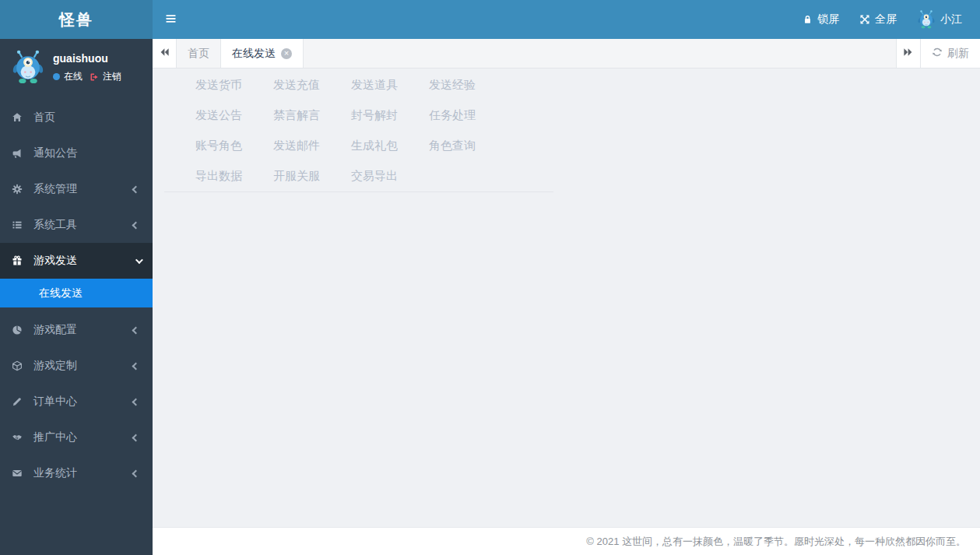 Image resolution: width=980 pixels, height=555 pixels. What do you see at coordinates (567, 19) in the screenshot?
I see `navbar: 锁屏 全屏 小江` at bounding box center [567, 19].